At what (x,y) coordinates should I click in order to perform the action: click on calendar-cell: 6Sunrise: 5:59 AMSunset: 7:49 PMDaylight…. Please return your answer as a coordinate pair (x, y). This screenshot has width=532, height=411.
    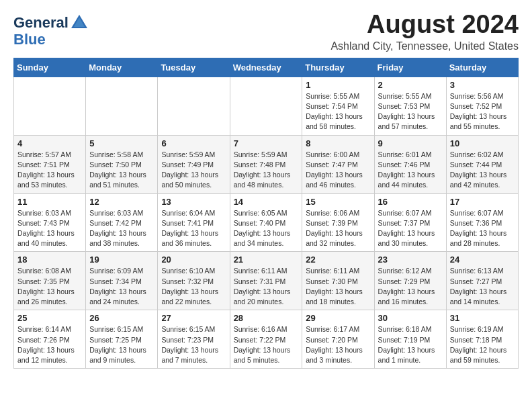
    Looking at the image, I should click on (193, 164).